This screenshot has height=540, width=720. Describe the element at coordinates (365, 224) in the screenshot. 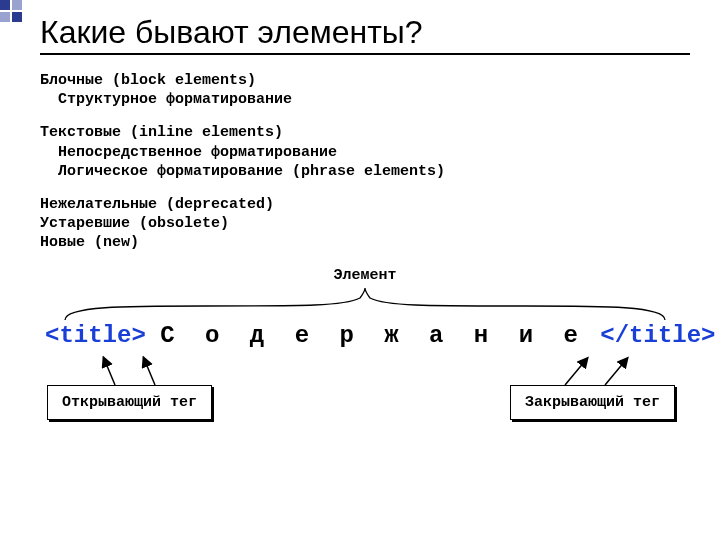

I see `obsolete-line: Устаревшие (obsolete)` at that location.